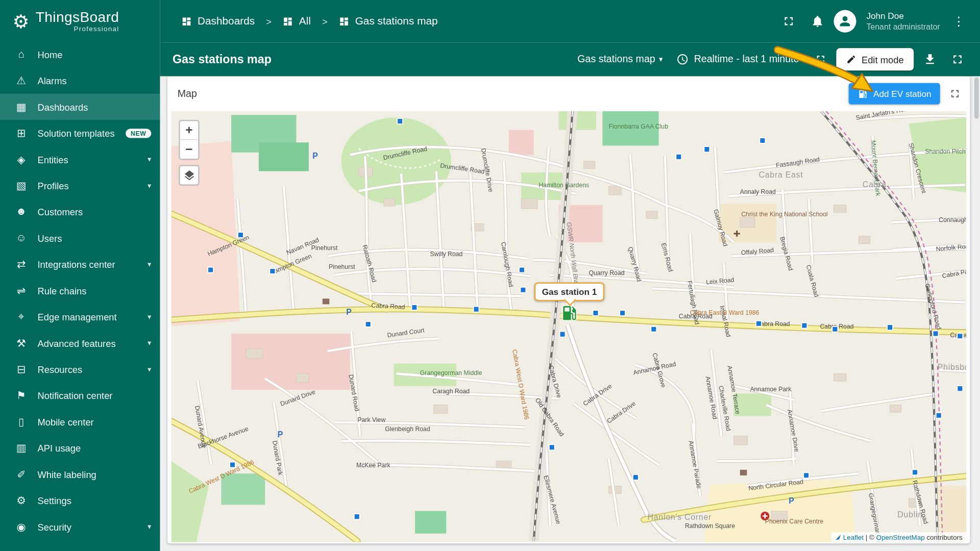 The image size is (980, 551). Describe the element at coordinates (80, 316) in the screenshot. I see `sidebar-item-edge-management: ⌖Edge management▾` at that location.